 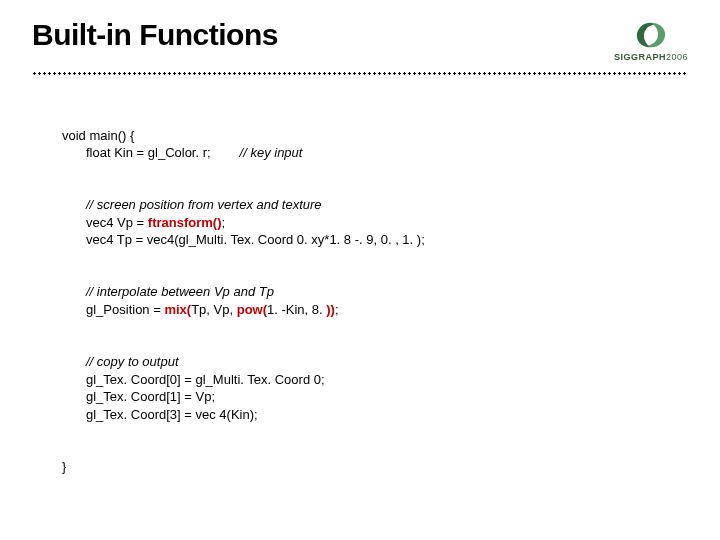 I want to click on code-fn: mix(, so click(x=178, y=310).